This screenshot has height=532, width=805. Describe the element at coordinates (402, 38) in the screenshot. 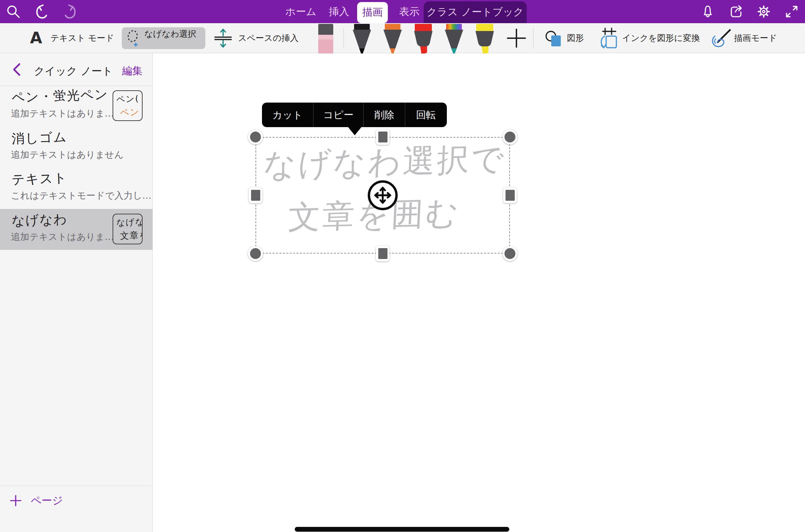

I see `draw-toolbar: A テキスト モード なげなわ選択 スペースの挿入` at that location.